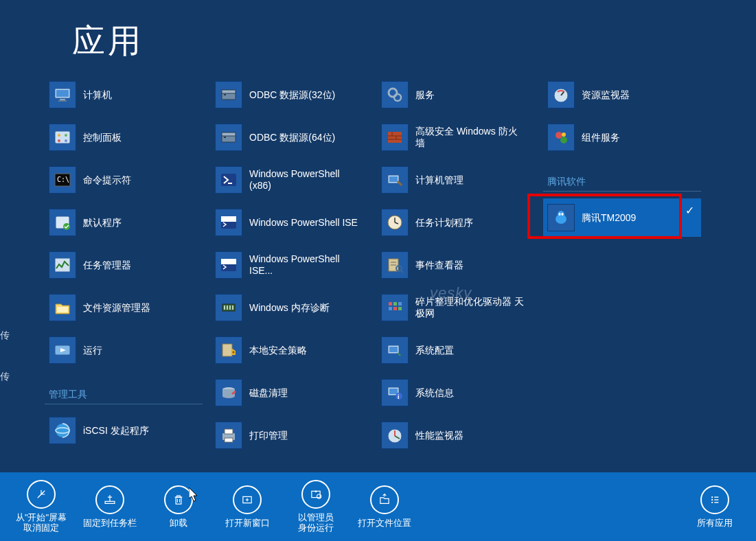 This screenshot has height=541, width=756. What do you see at coordinates (290, 393) in the screenshot?
I see `app-tile: 磁盘清理` at bounding box center [290, 393].